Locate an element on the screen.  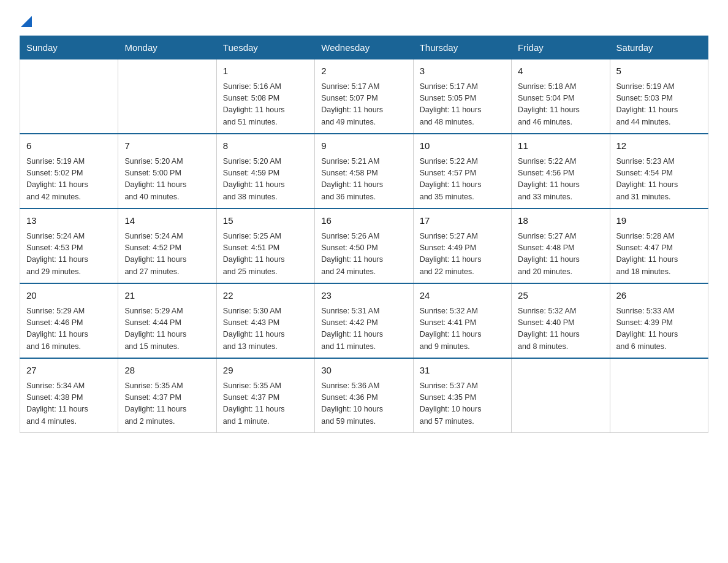
calendar-cell: 13Sunrise: 5:24 AM Sunset: 4:53 PM Dayli… is located at coordinates (69, 246).